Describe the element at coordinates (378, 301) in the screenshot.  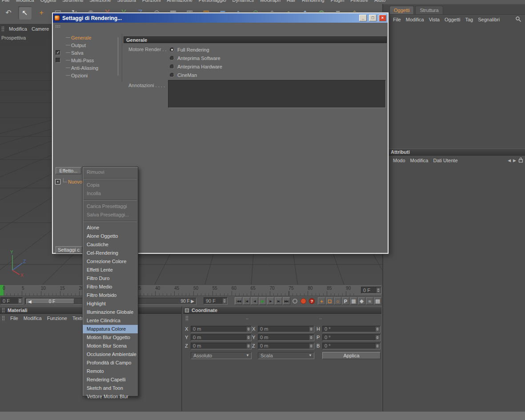
I see `track-filter-icon: ▤` at that location.